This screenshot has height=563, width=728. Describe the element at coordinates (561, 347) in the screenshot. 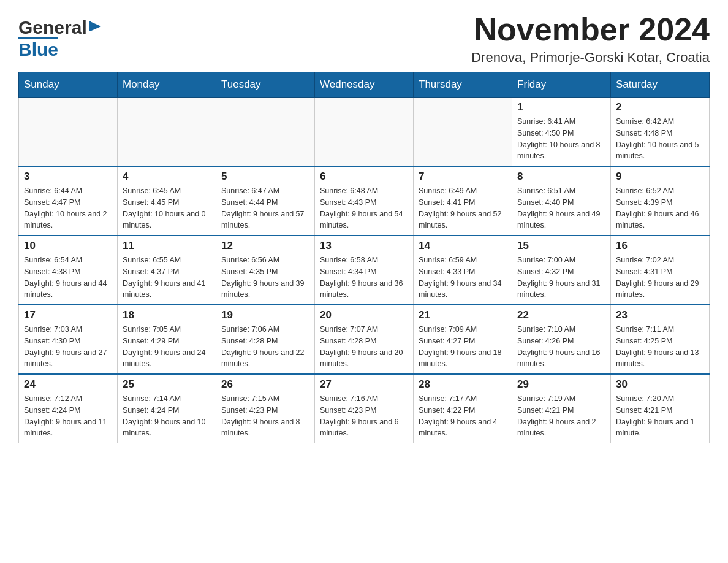

I see `day-info: Sunrise: 7:10 AMSunset: 4:26 PMDaylight:…` at that location.